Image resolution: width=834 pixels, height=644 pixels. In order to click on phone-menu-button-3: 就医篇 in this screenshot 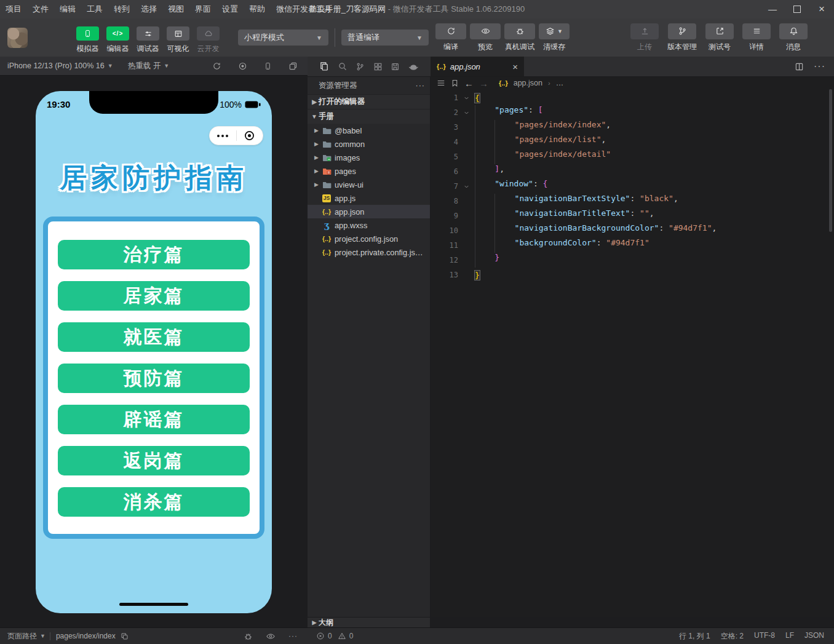, I will do `click(154, 337)`.